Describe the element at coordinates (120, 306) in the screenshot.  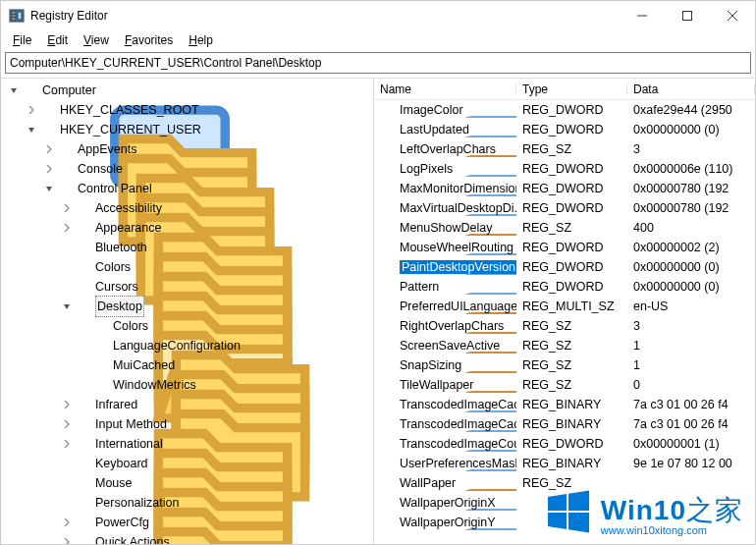
I see `tree-item-label: Desktop` at that location.